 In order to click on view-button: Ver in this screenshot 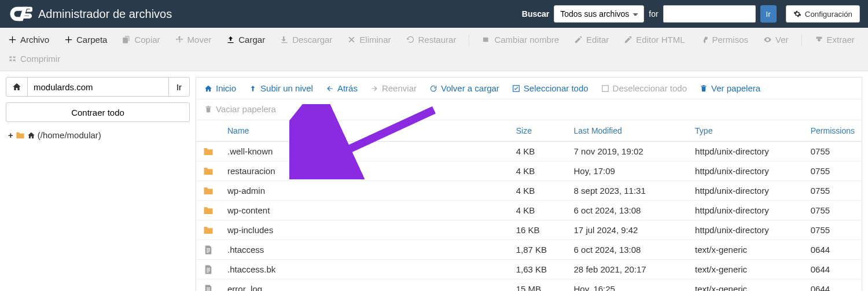, I will do `click(776, 39)`.